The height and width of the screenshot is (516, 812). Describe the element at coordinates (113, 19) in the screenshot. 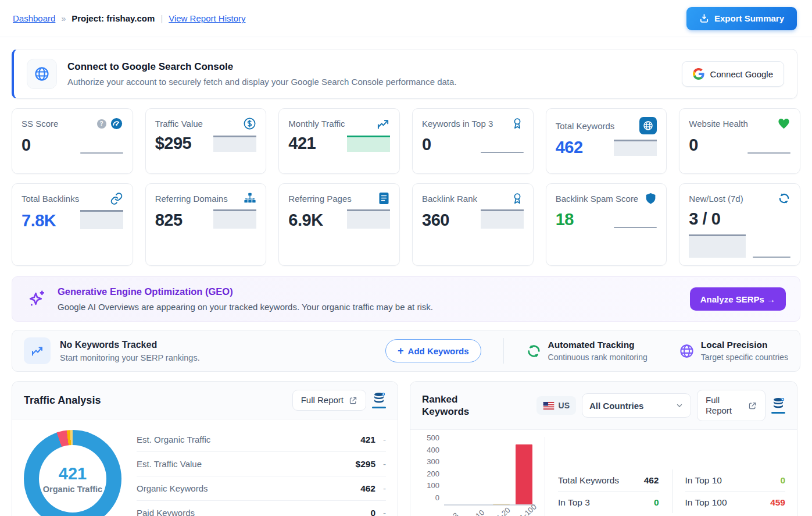

I see `project-name: Project: frishay.com` at that location.